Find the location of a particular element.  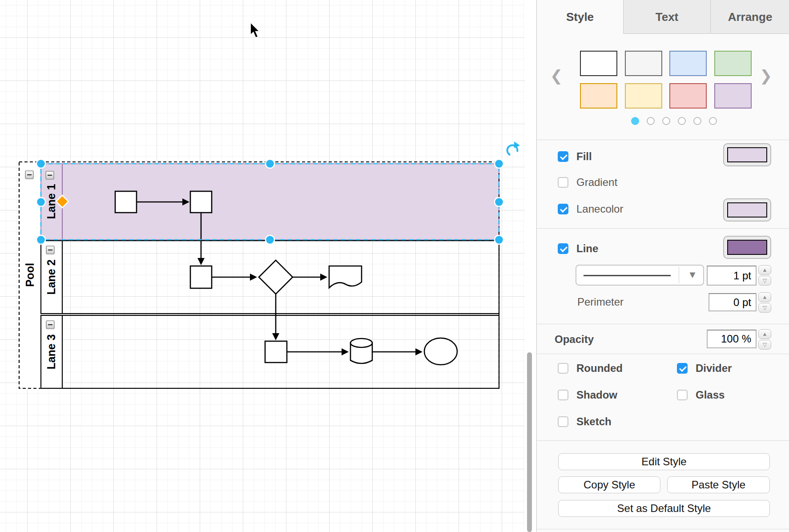

sketch-checkbox is located at coordinates (563, 422).